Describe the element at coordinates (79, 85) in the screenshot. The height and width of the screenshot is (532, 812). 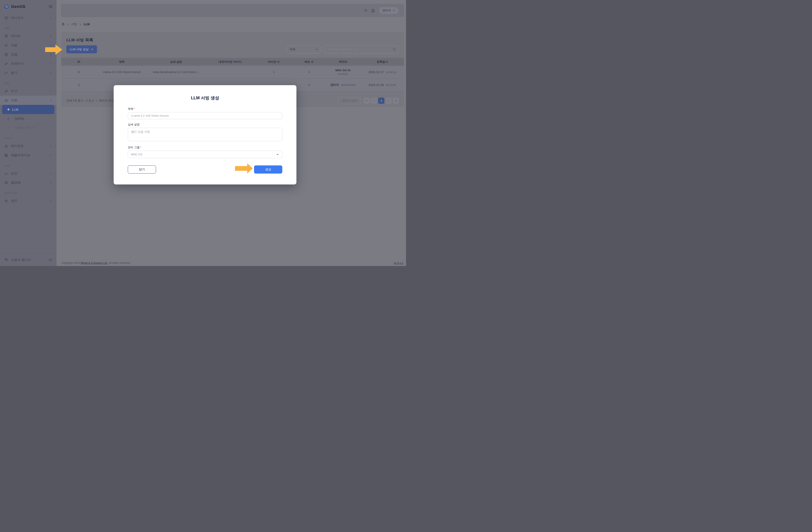
I see `cell-id: 3` at that location.